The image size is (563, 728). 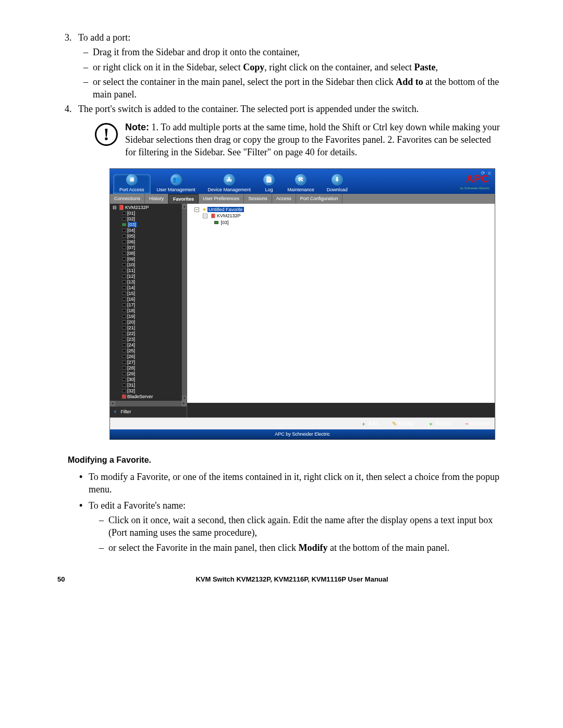 I want to click on subtab-access: Access, so click(x=284, y=199).